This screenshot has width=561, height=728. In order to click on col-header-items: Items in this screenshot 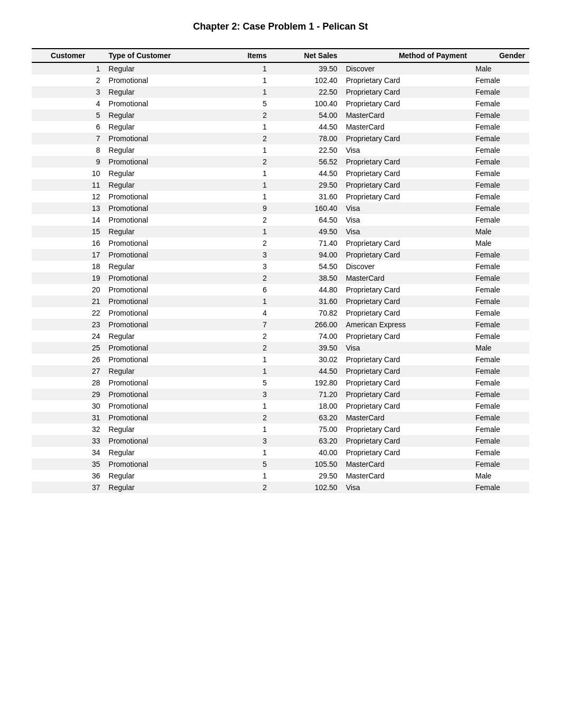, I will do `click(247, 56)`.